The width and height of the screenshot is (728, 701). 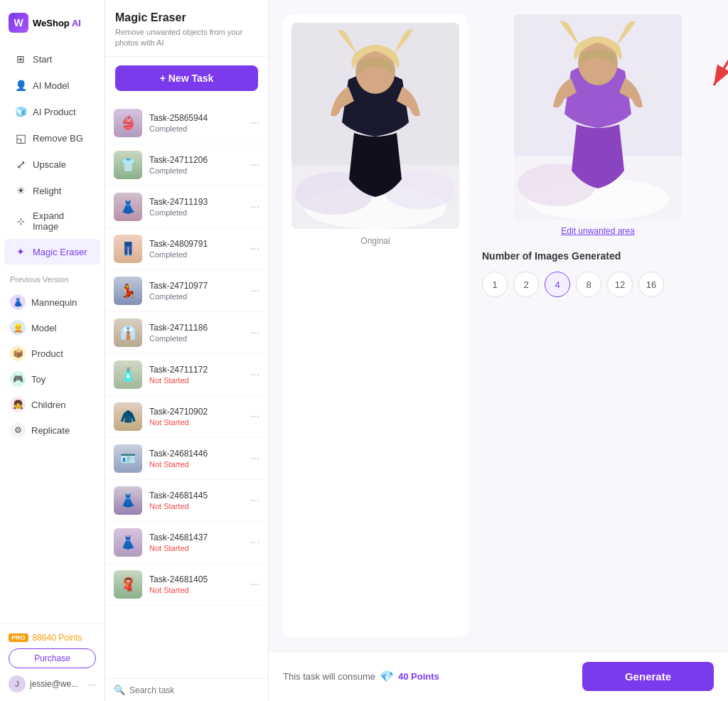 I want to click on task-info: Task-24681445 Not Started, so click(x=196, y=501).